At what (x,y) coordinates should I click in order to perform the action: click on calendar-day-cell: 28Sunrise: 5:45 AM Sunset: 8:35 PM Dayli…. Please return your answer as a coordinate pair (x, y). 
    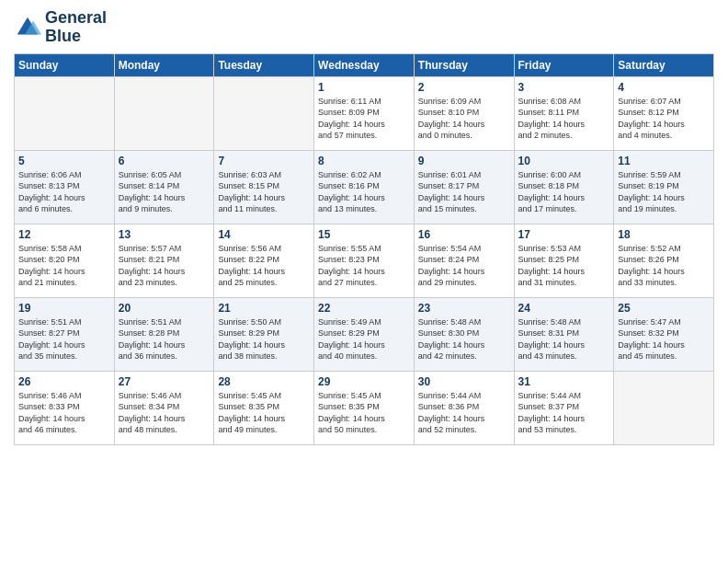
    Looking at the image, I should click on (265, 408).